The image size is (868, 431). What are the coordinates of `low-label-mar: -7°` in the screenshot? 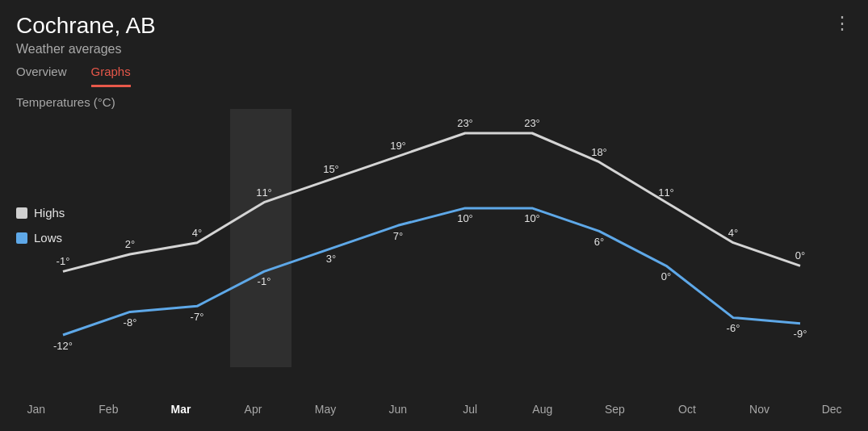 It's located at (197, 316).